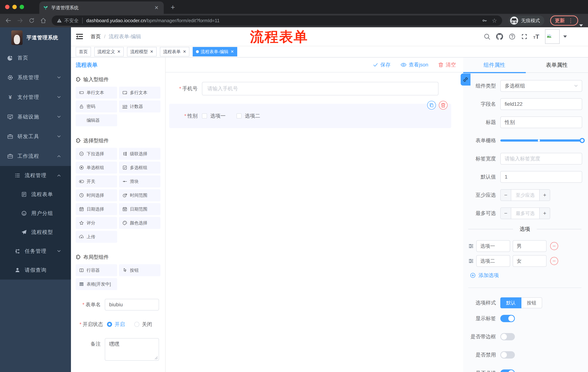 This screenshot has height=372, width=588. What do you see at coordinates (493, 246) in the screenshot?
I see `option-name-input: 选项一` at bounding box center [493, 246].